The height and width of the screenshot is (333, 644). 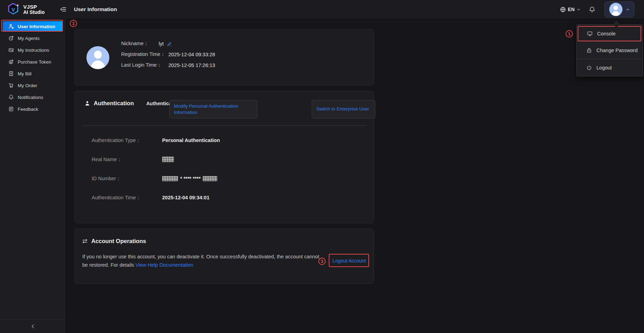 I want to click on last-login-row: Last Login Time： 2025-12-05 17:26:13, so click(x=168, y=65).